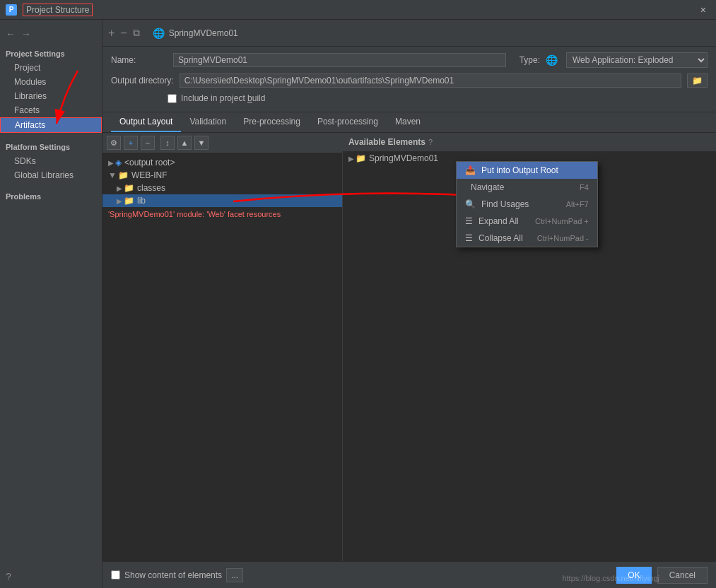 The height and width of the screenshot is (588, 716). What do you see at coordinates (51, 110) in the screenshot?
I see `sidebar-item-facets: Facets` at bounding box center [51, 110].